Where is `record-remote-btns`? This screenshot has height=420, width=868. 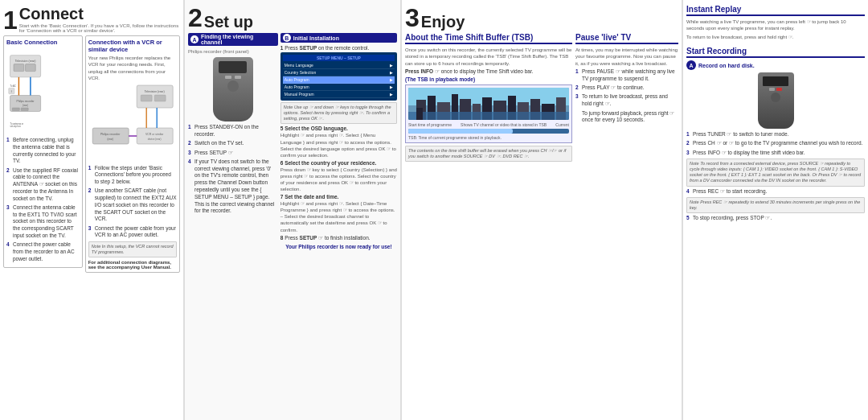 record-remote-btns is located at coordinates (776, 89).